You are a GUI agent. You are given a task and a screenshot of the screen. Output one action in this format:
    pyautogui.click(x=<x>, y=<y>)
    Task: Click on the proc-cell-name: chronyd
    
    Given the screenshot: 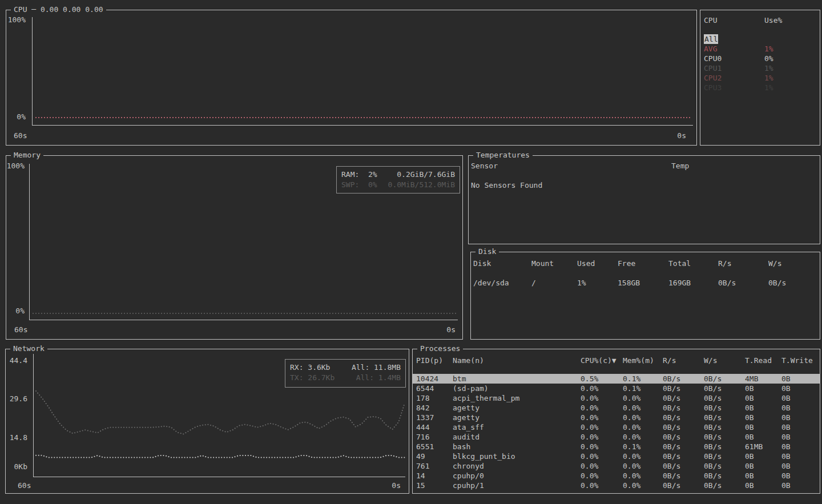 What is the action you would take?
    pyautogui.click(x=517, y=466)
    